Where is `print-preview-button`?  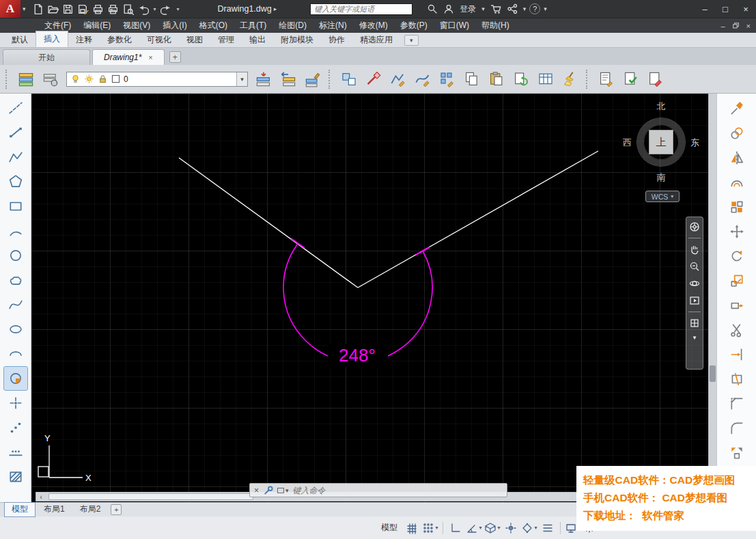 print-preview-button is located at coordinates (128, 9).